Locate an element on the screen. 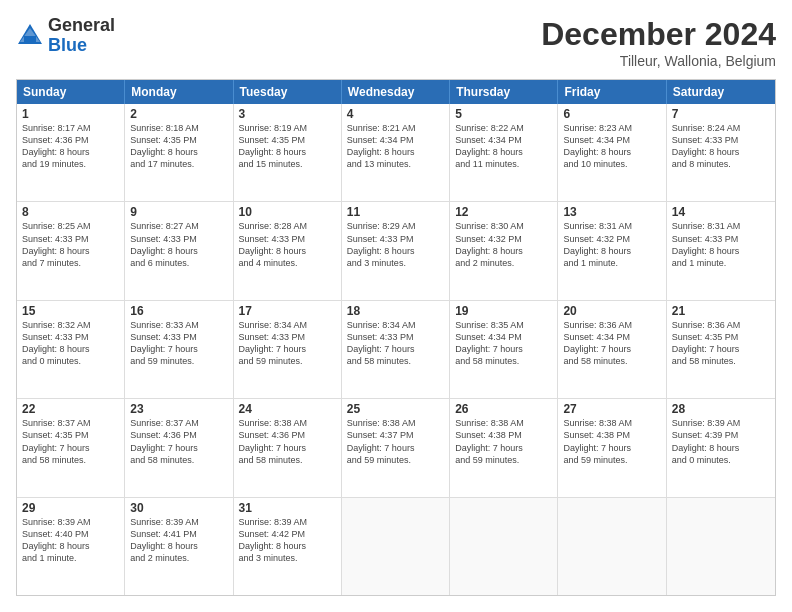 The image size is (792, 612). cell-info: Sunrise: 8:38 AMSunset: 4:37 PMDaylight:… is located at coordinates (396, 442).